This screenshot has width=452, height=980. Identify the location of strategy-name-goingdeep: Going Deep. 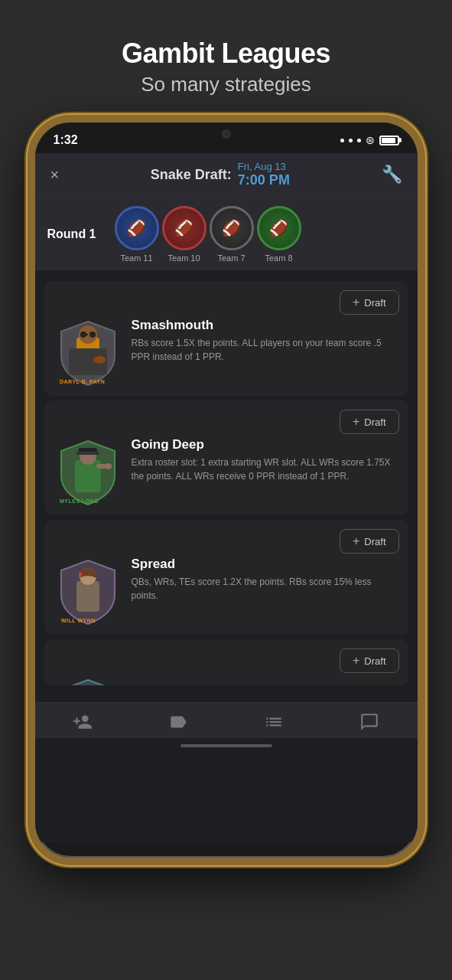
(264, 445).